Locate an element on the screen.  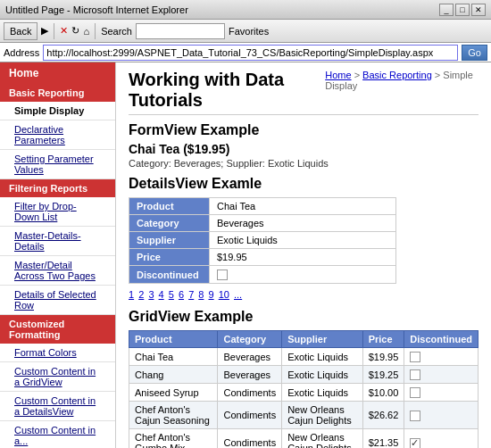
toolbar-separator2 is located at coordinates (95, 31).